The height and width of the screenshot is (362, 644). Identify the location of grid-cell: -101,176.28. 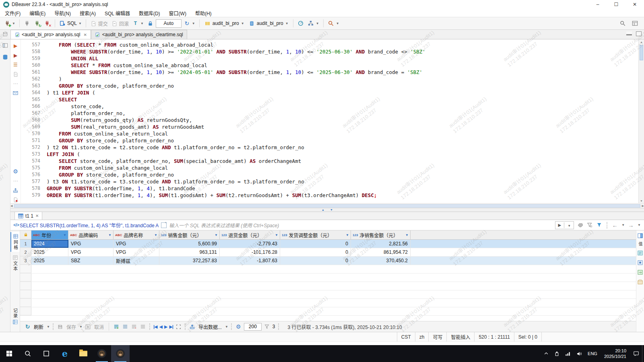
(250, 252).